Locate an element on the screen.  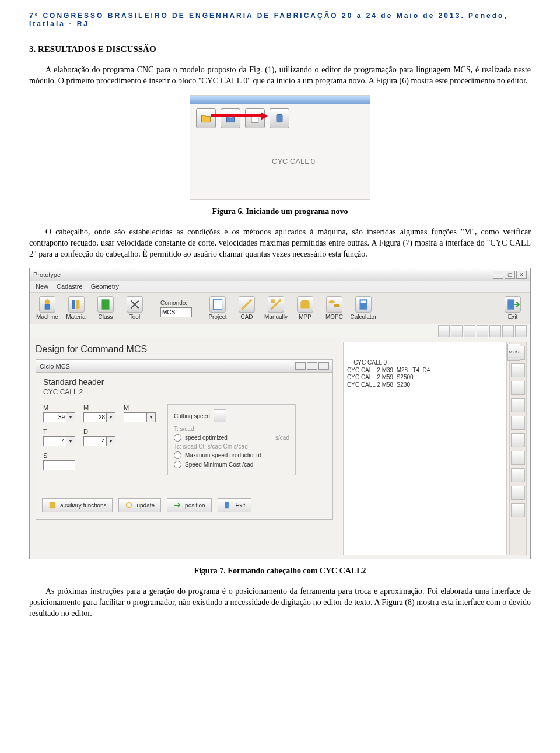
aux-functions-button: auxiliary functions is located at coordinates (77, 505).